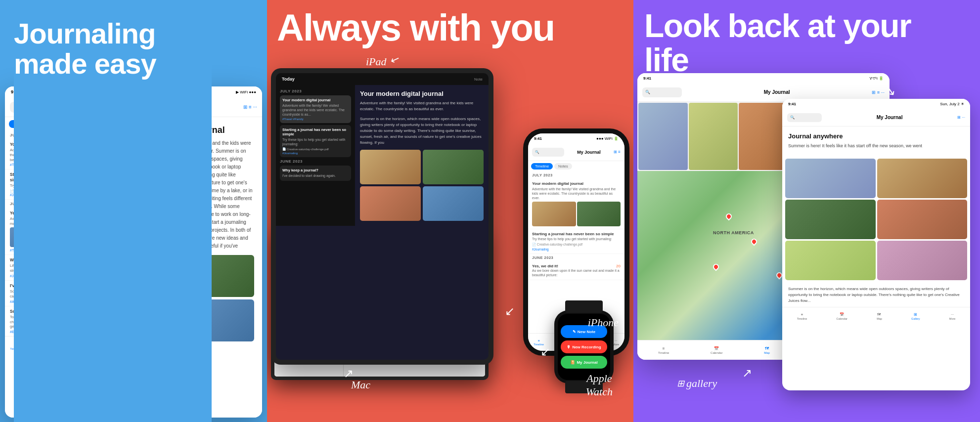  I want to click on iphone-e2-body: Try these tips to help you get started w…, so click(577, 239).